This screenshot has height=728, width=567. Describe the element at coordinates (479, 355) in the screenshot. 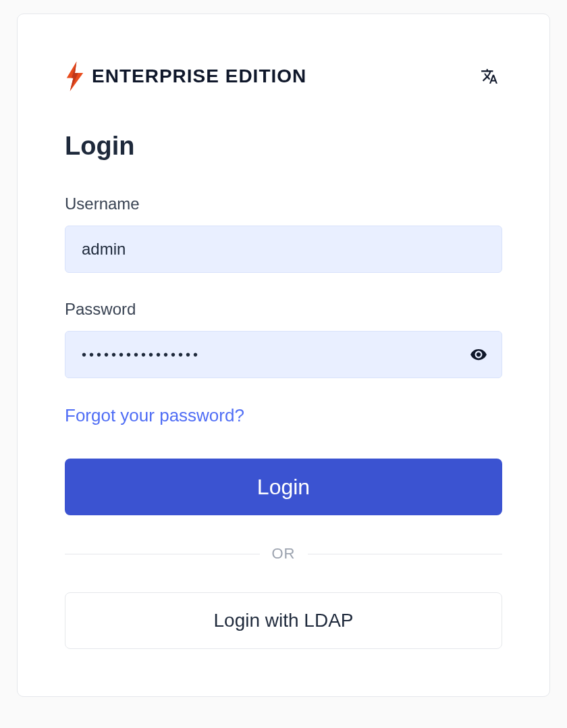

I see `eye-icon` at that location.